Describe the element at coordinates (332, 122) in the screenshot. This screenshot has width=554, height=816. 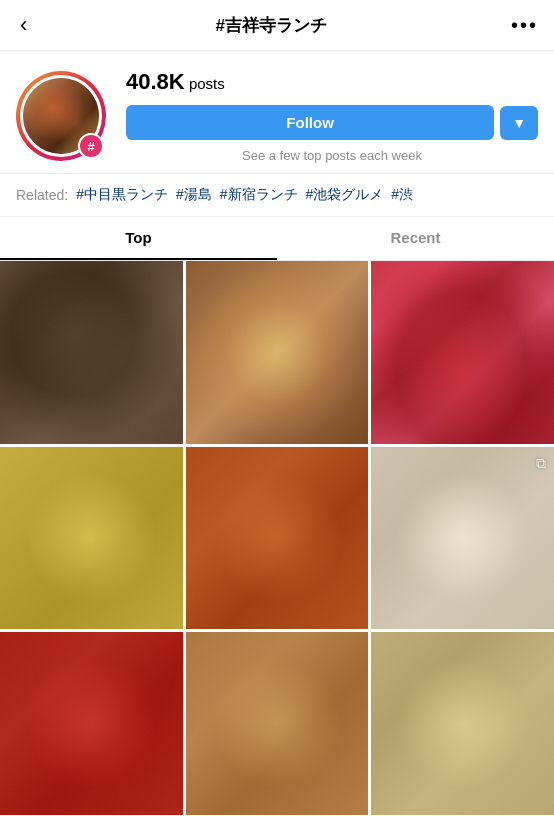
I see `follow-row: Follow ▼` at that location.